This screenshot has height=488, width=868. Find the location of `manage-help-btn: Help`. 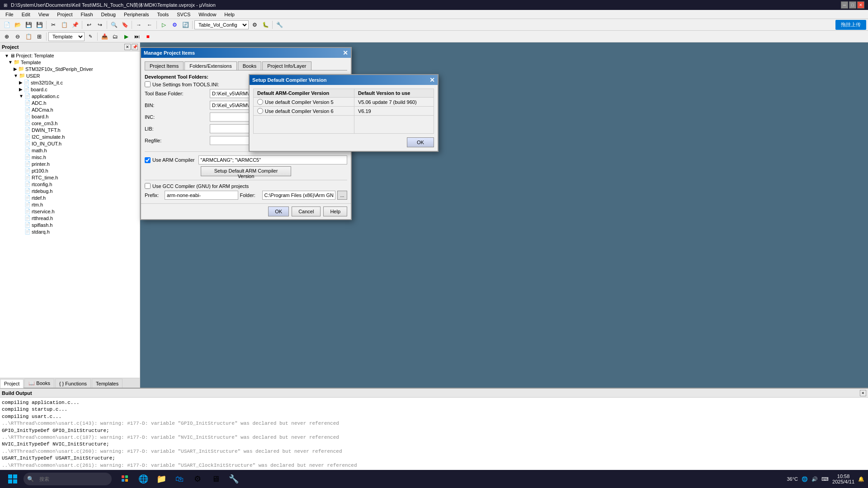

manage-help-btn: Help is located at coordinates (335, 211).